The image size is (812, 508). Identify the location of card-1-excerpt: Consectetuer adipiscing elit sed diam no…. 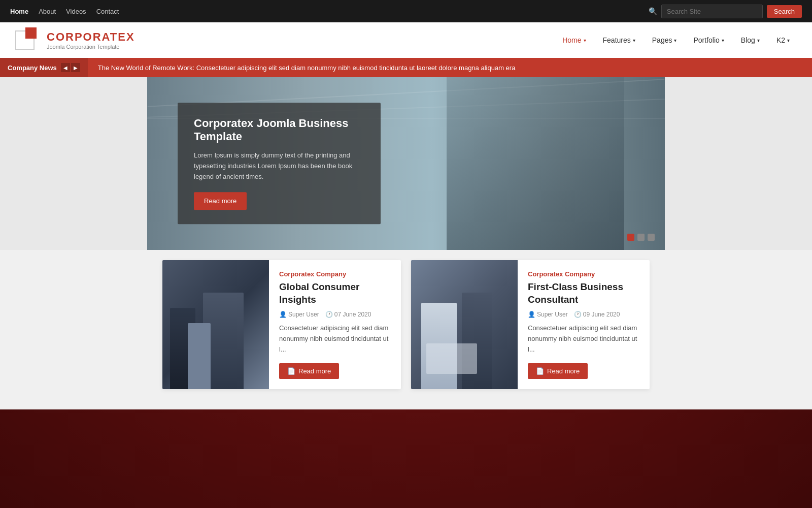
(335, 339).